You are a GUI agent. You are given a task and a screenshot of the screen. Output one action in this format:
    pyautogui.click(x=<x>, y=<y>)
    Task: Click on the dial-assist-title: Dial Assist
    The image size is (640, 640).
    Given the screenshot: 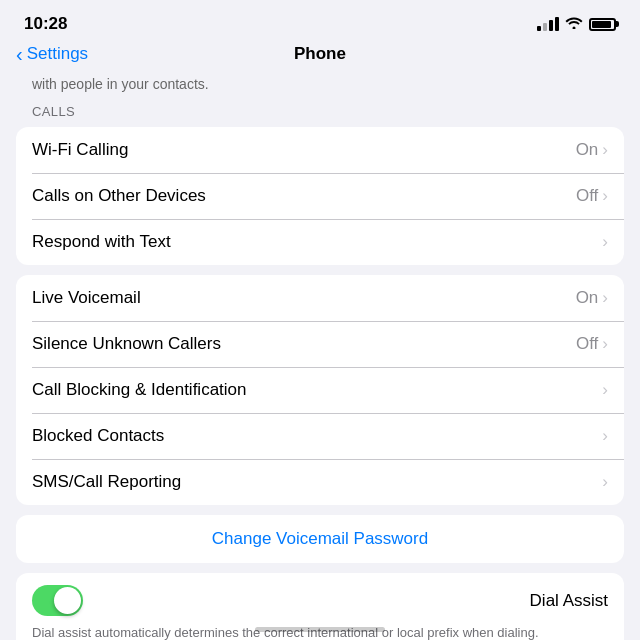 What is the action you would take?
    pyautogui.click(x=569, y=601)
    